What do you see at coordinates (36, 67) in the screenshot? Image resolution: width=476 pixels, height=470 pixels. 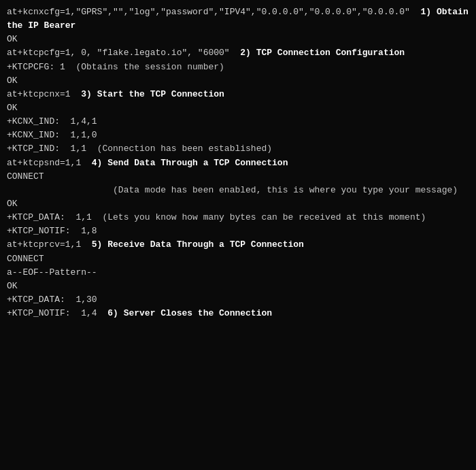 I see `terminal-text-normal: +KTCPCFG: 1` at bounding box center [36, 67].